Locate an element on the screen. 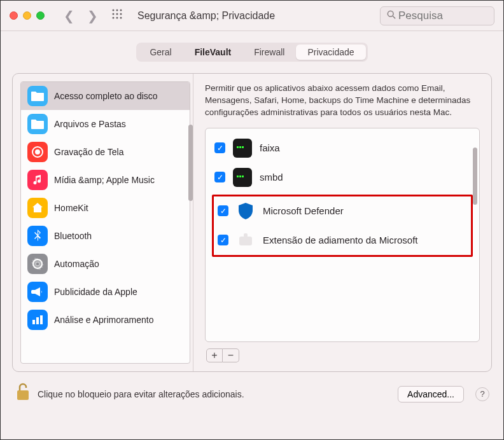 The width and height of the screenshot is (504, 440). megaphone-icon is located at coordinates (38, 292).